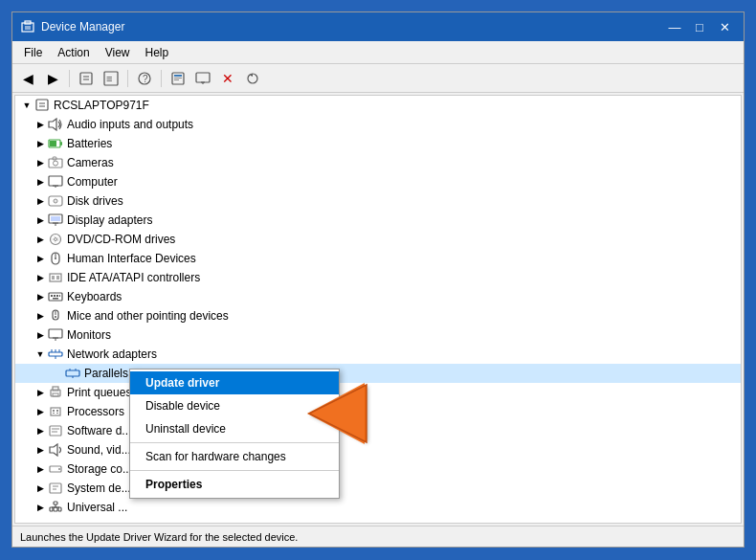 Image resolution: width=756 pixels, height=560 pixels. Describe the element at coordinates (234, 429) in the screenshot. I see `ctx-uninstall-device: Uninstall device` at that location.